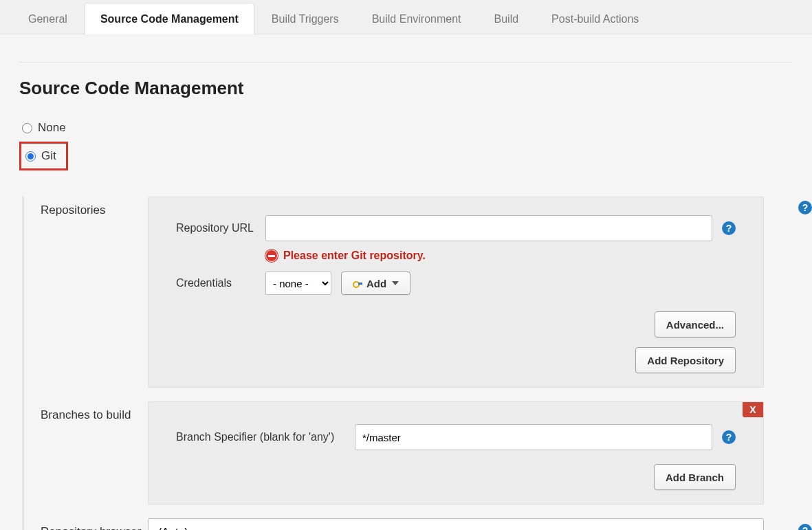 This screenshot has width=812, height=530. What do you see at coordinates (375, 283) in the screenshot?
I see `add-credentials-button: Add` at bounding box center [375, 283].